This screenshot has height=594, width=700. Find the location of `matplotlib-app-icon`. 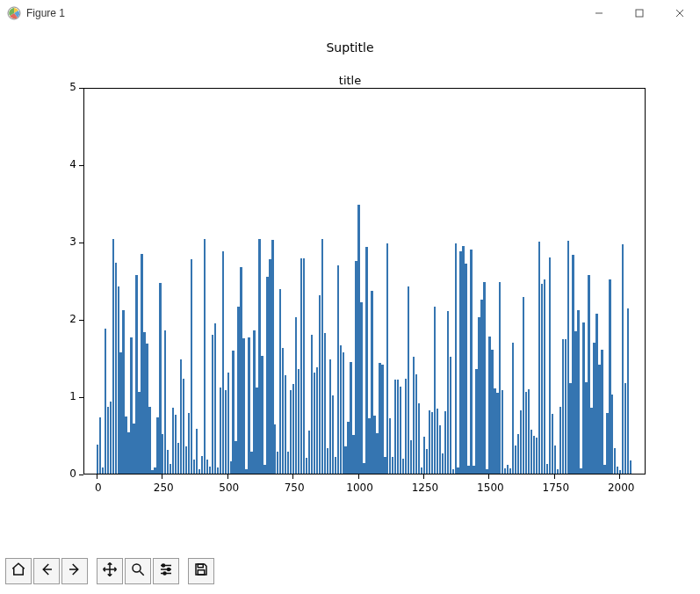

matplotlib-app-icon is located at coordinates (14, 13).